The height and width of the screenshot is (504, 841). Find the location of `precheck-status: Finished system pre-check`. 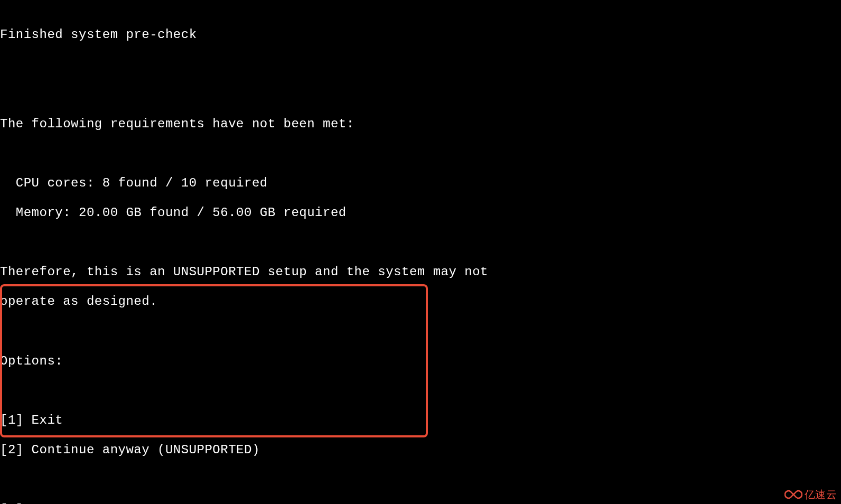

precheck-status: Finished system pre-check is located at coordinates (421, 35).